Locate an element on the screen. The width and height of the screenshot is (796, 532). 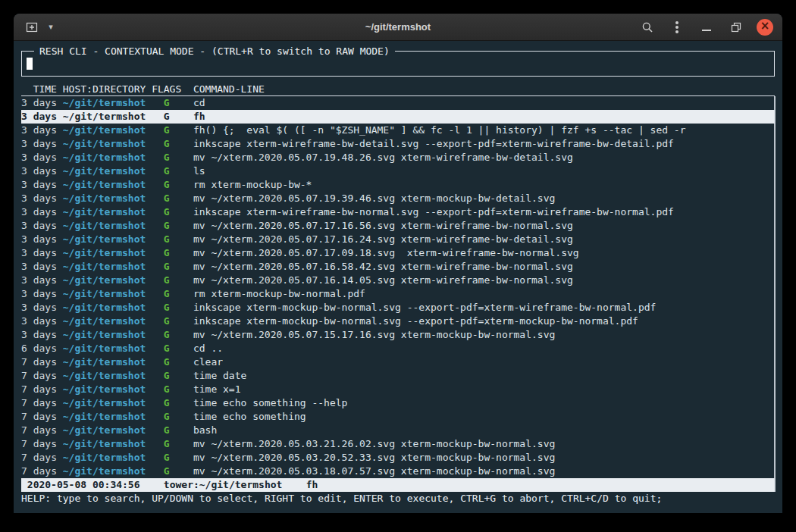
minimize-button is located at coordinates (707, 27).